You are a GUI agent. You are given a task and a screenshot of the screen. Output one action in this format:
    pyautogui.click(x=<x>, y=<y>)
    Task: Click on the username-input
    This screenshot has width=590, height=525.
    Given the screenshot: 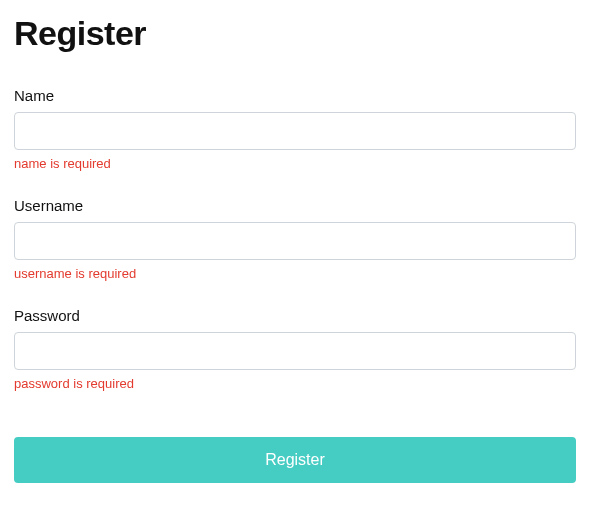 What is the action you would take?
    pyautogui.click(x=295, y=241)
    